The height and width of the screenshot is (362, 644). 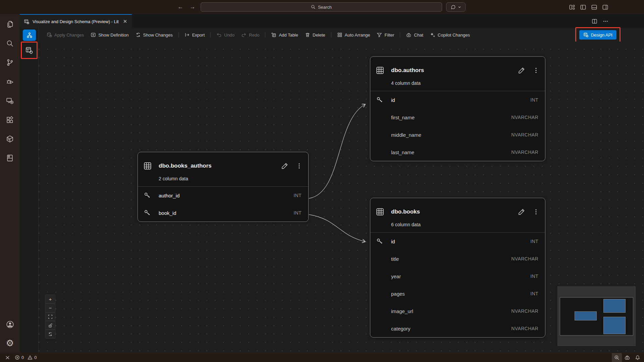 I want to click on toggle-panel-icon, so click(x=594, y=7).